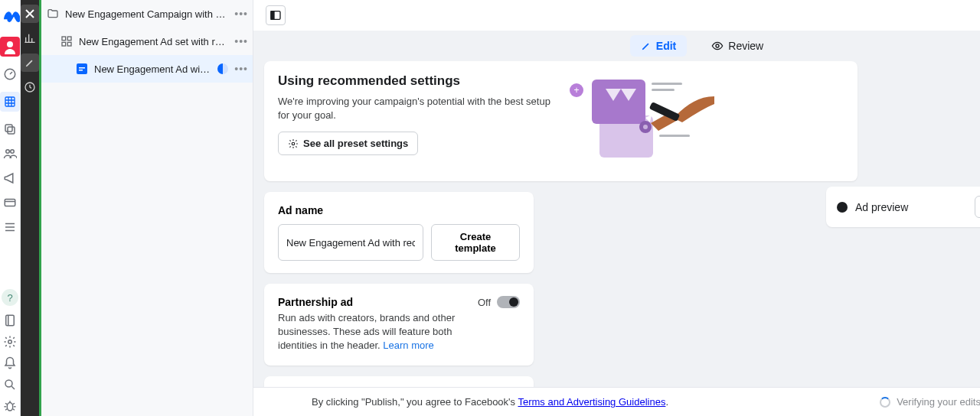  I want to click on tree-campaign-row: New Engagement Campaign with reco… •••, so click(145, 14).